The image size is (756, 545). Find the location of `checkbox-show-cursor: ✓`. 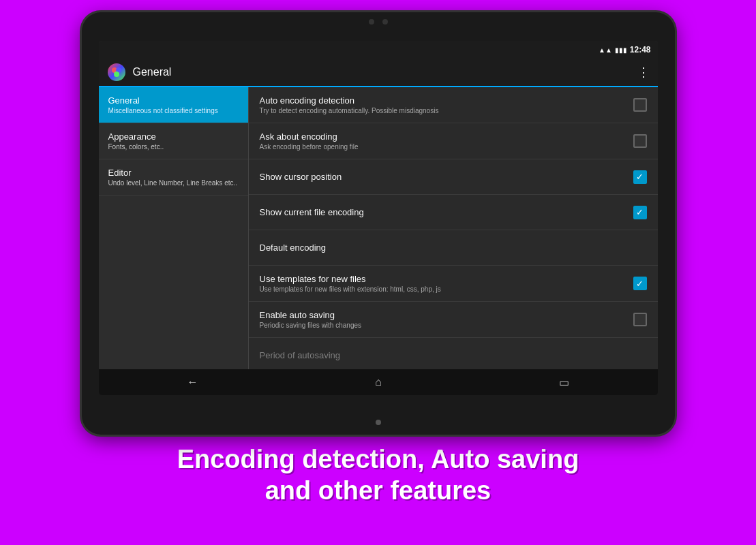

checkbox-show-cursor: ✓ is located at coordinates (640, 177).